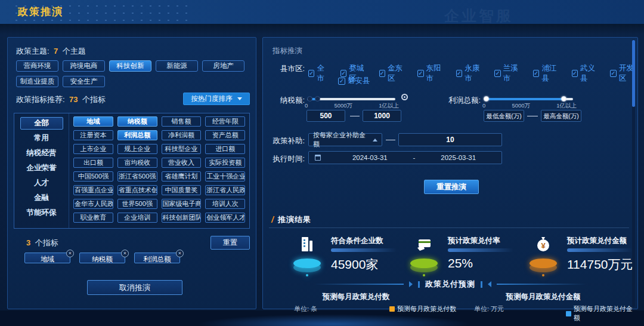 This screenshot has height=326, width=644. I want to click on district-checkbox: ✓ 武义县, so click(586, 73).